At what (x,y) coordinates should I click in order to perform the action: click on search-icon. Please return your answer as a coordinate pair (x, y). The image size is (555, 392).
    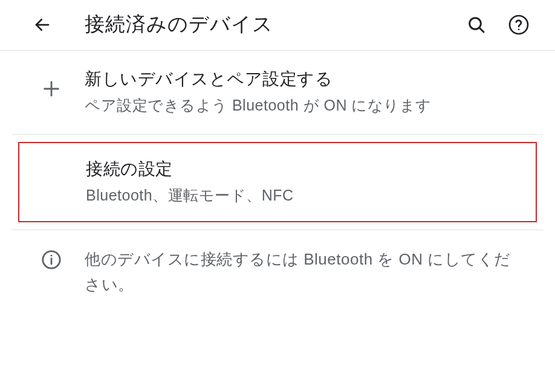
    Looking at the image, I should click on (476, 25).